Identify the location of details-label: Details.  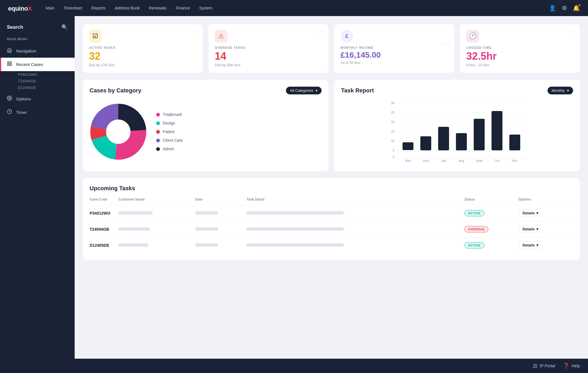
(529, 213).